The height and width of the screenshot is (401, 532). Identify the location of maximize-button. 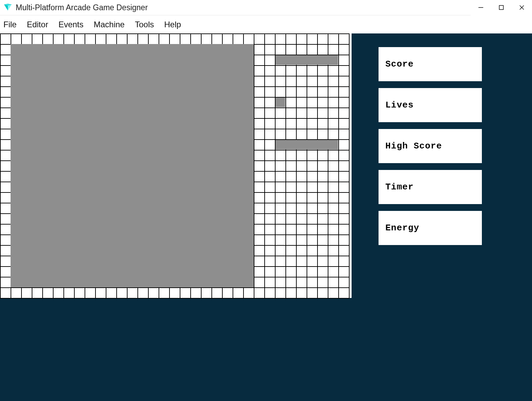
(501, 8).